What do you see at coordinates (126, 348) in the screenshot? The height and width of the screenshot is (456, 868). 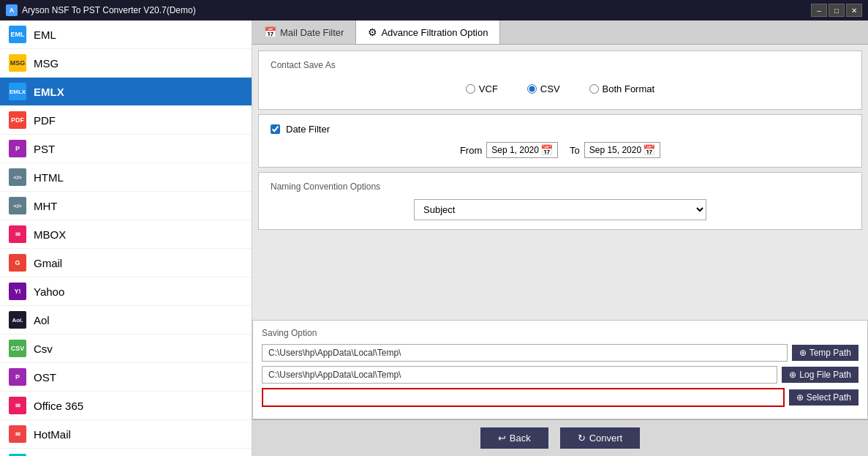 I see `sidebar-item-csv: CSVCsv` at bounding box center [126, 348].